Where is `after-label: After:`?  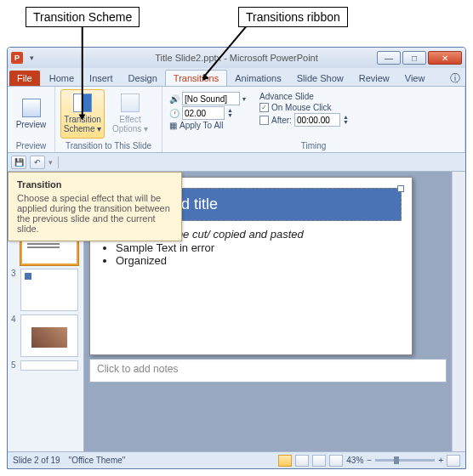 after-label: After: is located at coordinates (282, 121).